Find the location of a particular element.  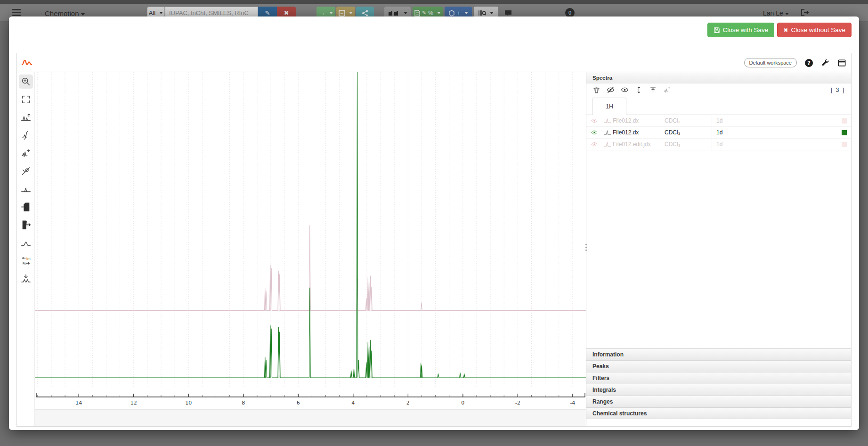

sign-out-icon is located at coordinates (805, 12).